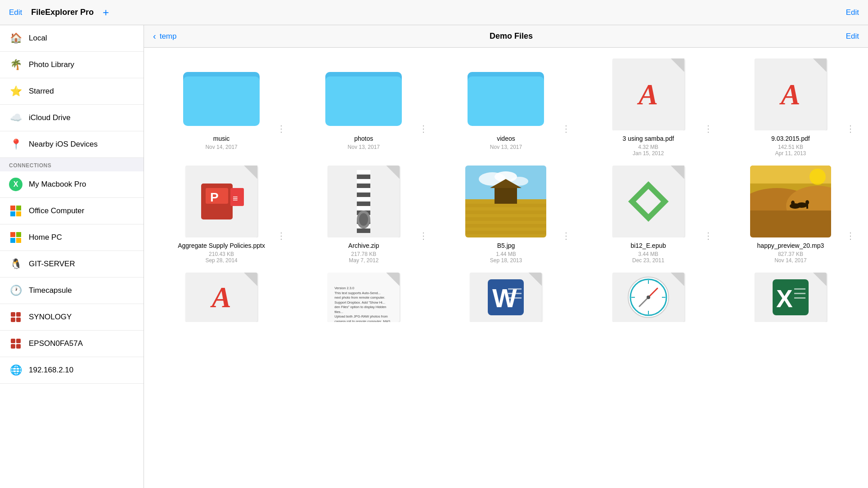 The width and height of the screenshot is (868, 488). What do you see at coordinates (221, 107) in the screenshot?
I see `file-item-music: music Nov 14, 2017 ⋮` at bounding box center [221, 107].